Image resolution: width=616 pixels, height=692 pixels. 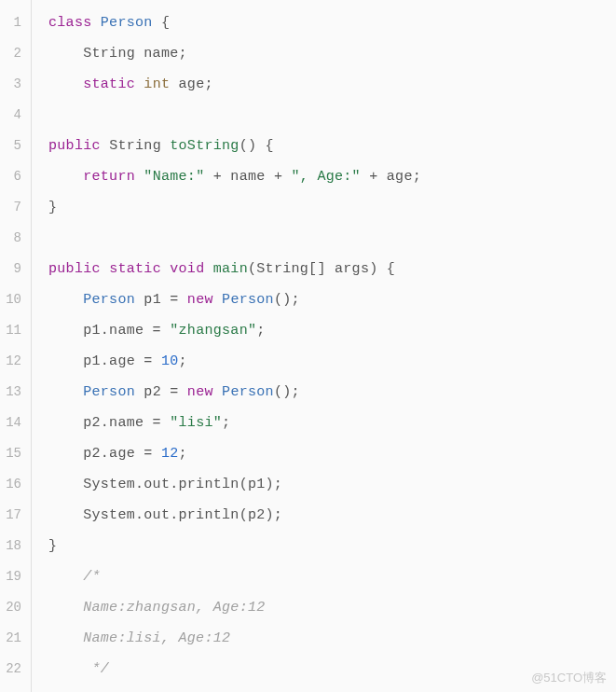 I want to click on code-line: p2.age = 12;, so click(x=332, y=453).